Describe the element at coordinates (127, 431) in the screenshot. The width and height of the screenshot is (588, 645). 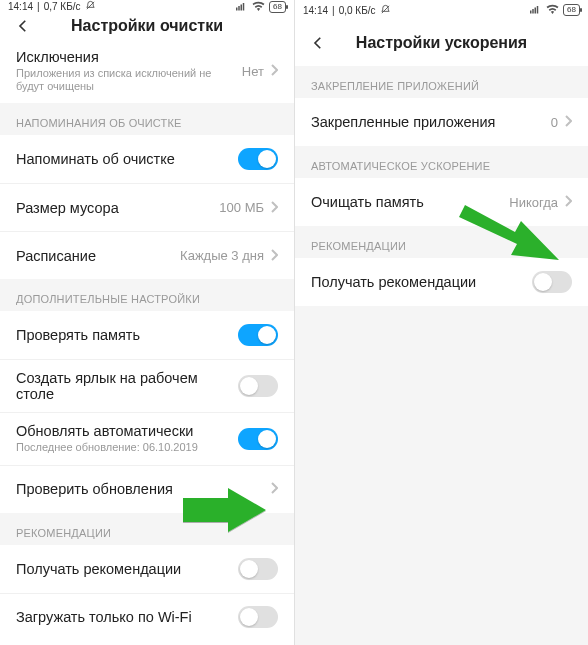
I see `row-label: Обновлять автоматически` at that location.